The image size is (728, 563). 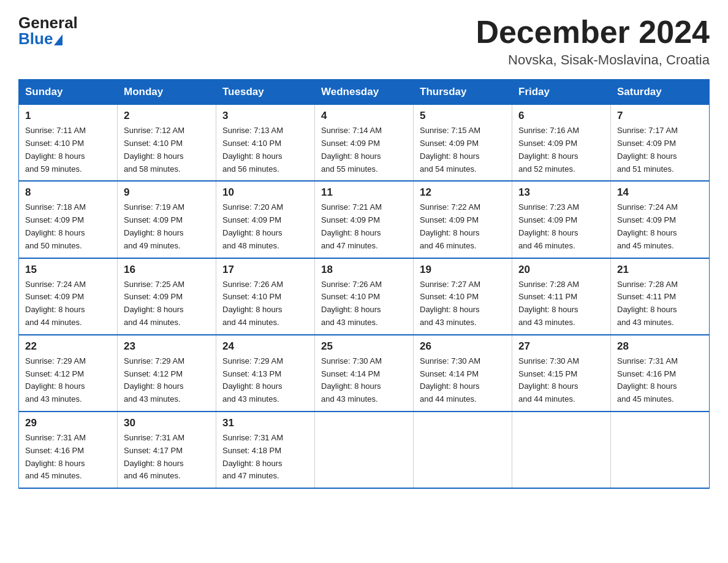 What do you see at coordinates (364, 227) in the screenshot?
I see `day-info: Sunrise: 7:21 AM Sunset: 4:09 PM Dayligh…` at bounding box center [364, 227].